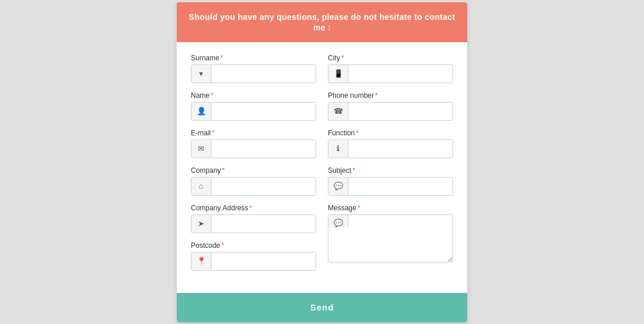  I want to click on subject-input-wrapper: 💬, so click(390, 186).